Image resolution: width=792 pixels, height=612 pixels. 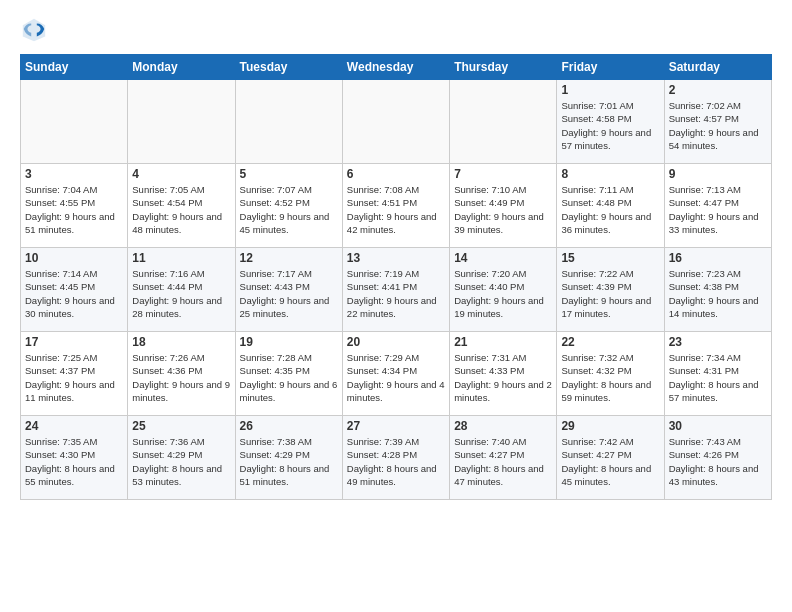 What do you see at coordinates (718, 174) in the screenshot?
I see `day-number: 9` at bounding box center [718, 174].